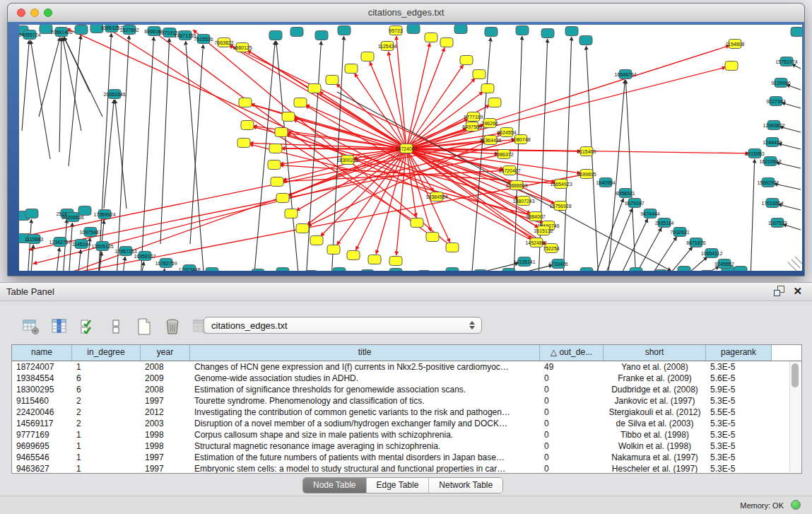  What do you see at coordinates (795, 375) in the screenshot?
I see `scrollbar-thumb` at bounding box center [795, 375].